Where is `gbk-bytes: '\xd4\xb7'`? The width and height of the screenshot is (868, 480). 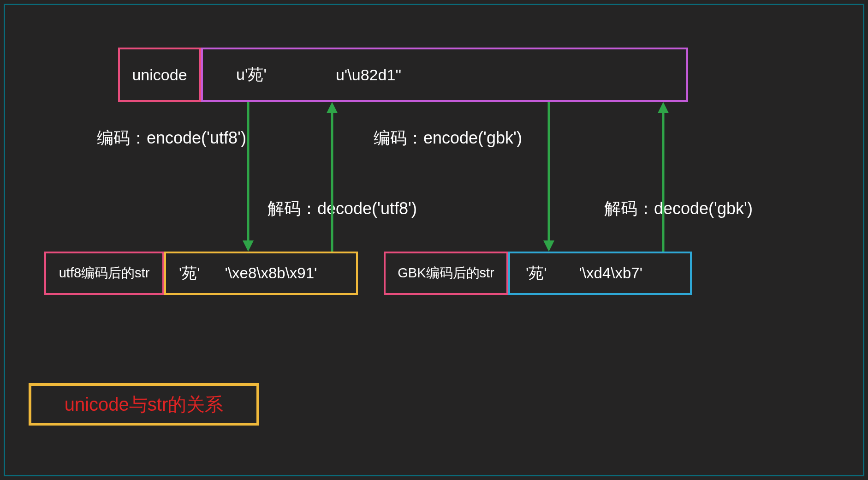
gbk-bytes: '\xd4\xb7' is located at coordinates (611, 273).